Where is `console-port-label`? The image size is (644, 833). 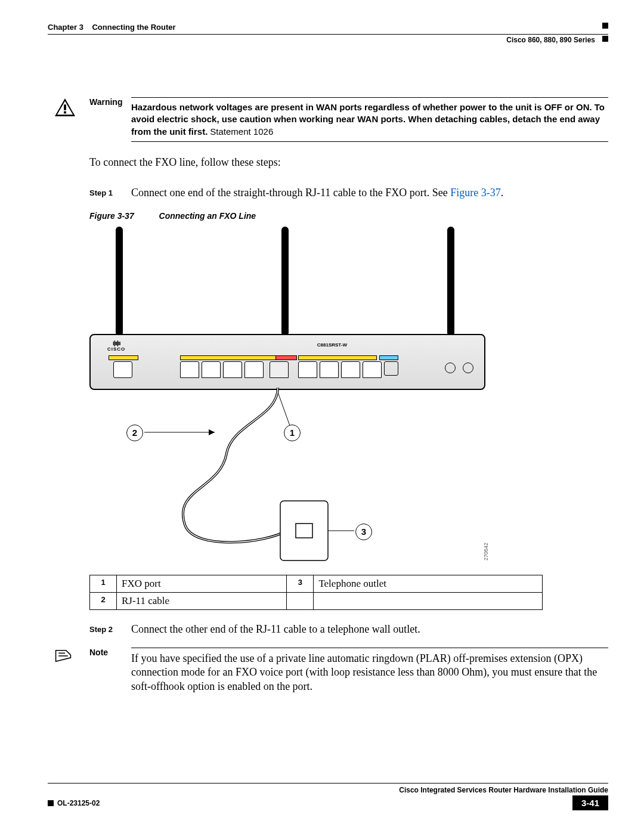
console-port-label is located at coordinates (389, 358).